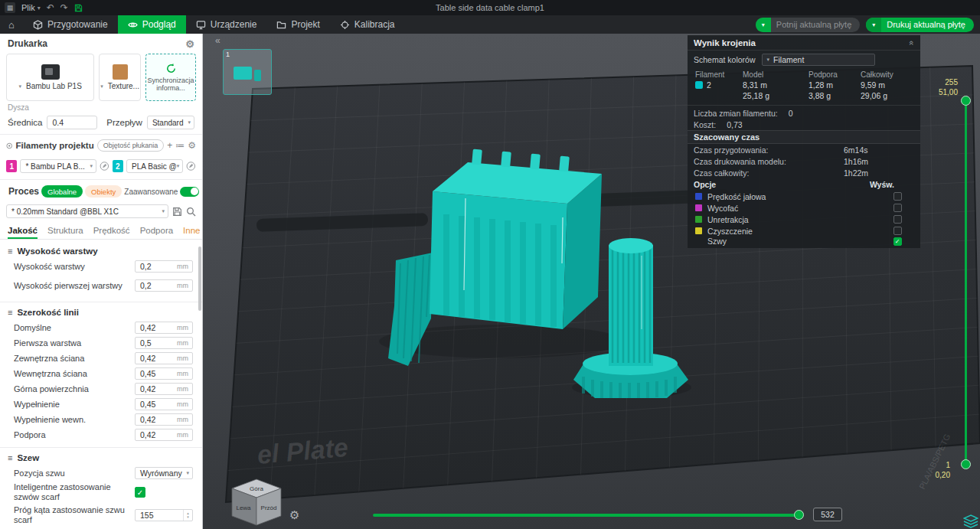 This screenshot has height=529, width=980. I want to click on search-icon, so click(191, 211).